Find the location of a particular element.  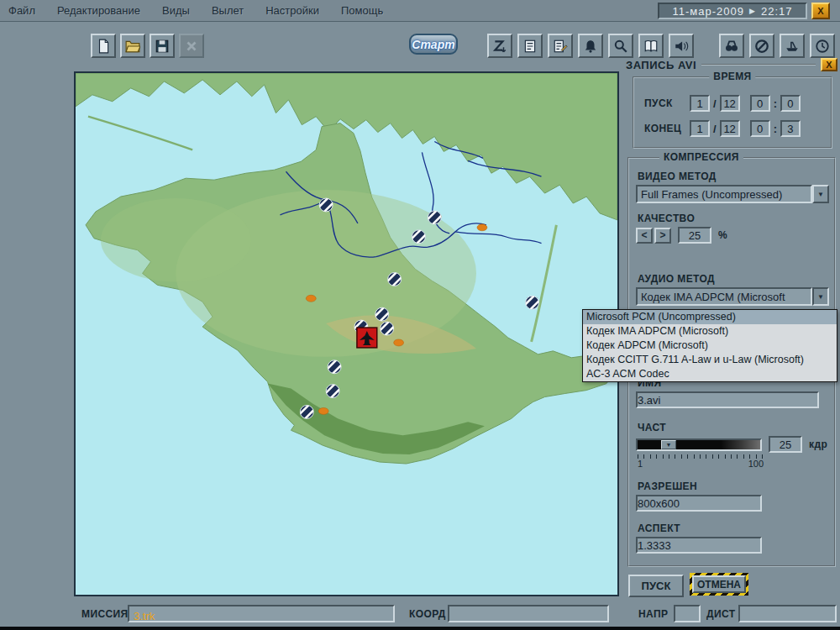

dropdown-option: AC-3 ACM Codec is located at coordinates (710, 375).